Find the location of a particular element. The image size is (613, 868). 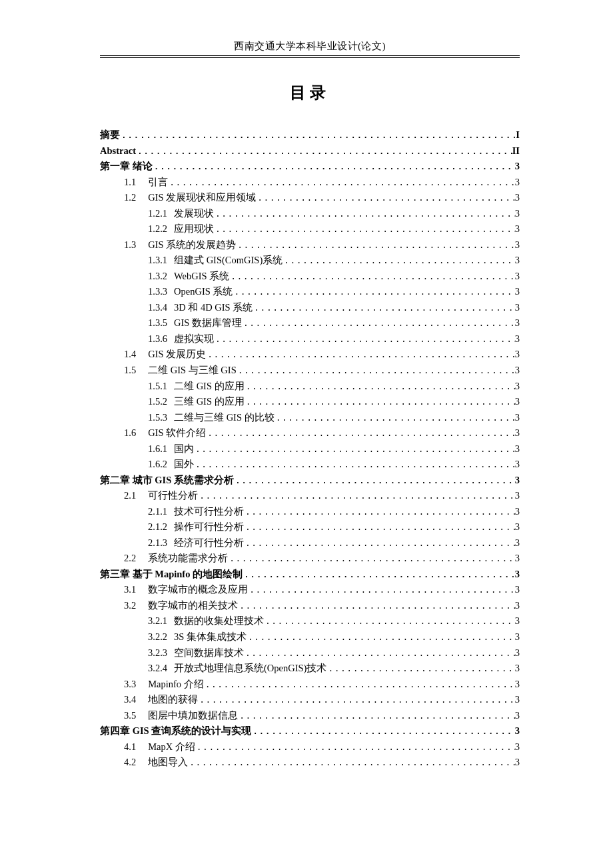

toc-entry-text: 经济可行性分析 is located at coordinates (209, 543).